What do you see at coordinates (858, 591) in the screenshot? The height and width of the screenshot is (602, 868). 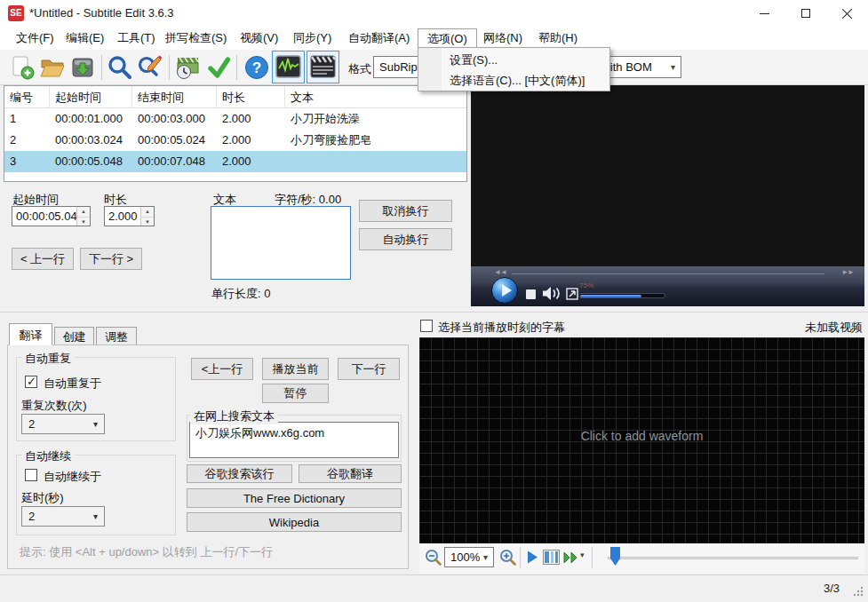 I see `resize-grip` at bounding box center [858, 591].